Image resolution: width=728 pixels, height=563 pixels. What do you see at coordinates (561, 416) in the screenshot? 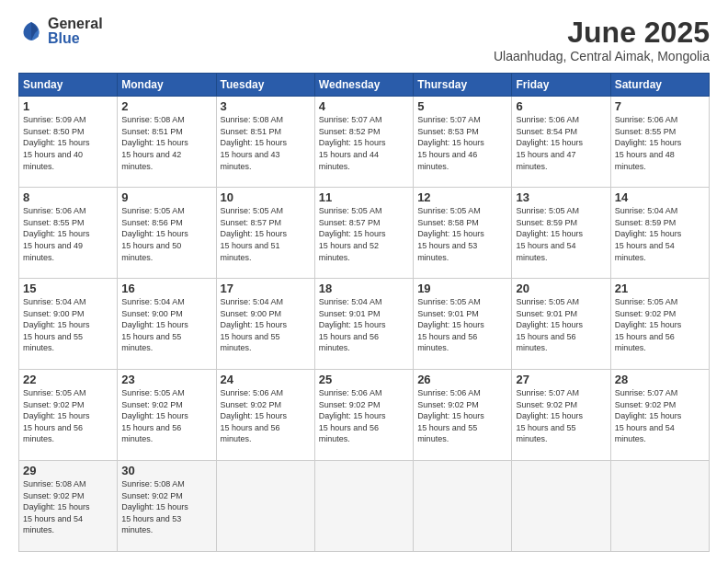
I see `day-info: Sunrise: 5:07 AMSunset: 9:02 PMDaylight:…` at bounding box center [561, 416].